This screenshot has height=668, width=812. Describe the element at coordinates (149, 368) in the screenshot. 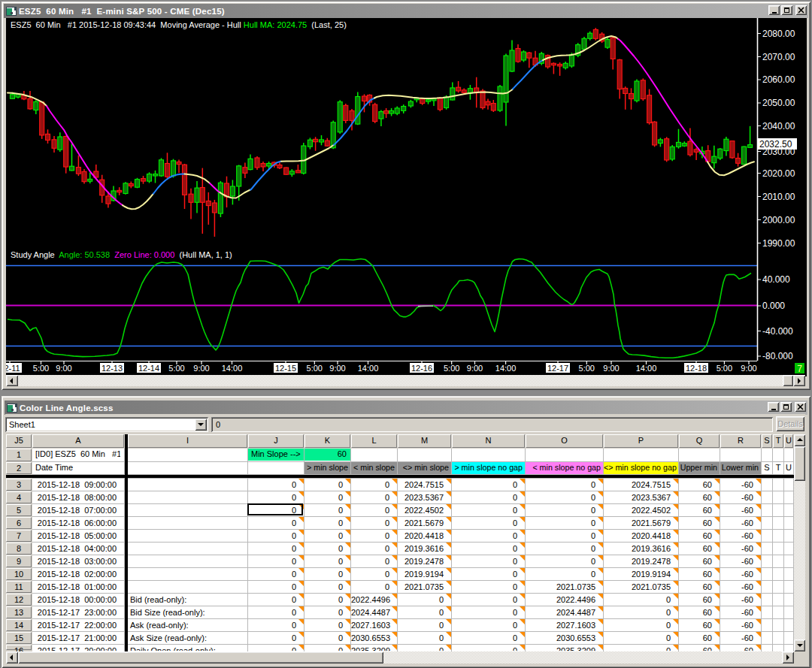

I see `svg-text: 12-14` at that location.